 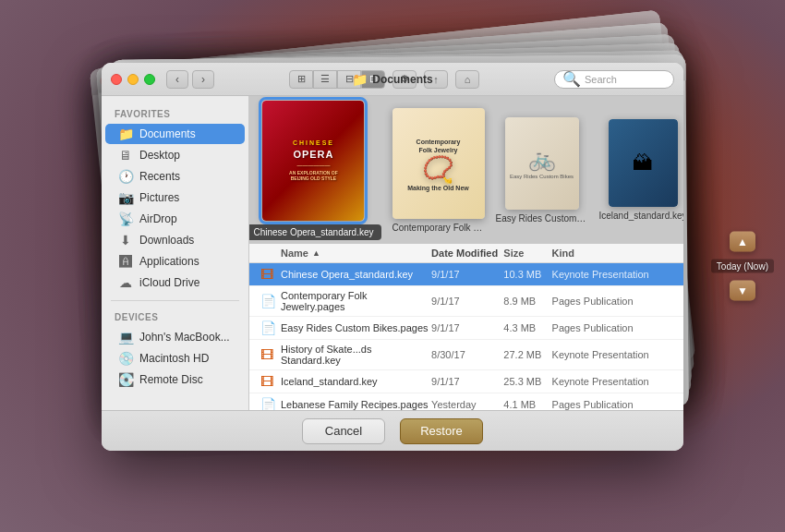 What do you see at coordinates (600, 79) in the screenshot?
I see `search-placeholder: Search` at bounding box center [600, 79].